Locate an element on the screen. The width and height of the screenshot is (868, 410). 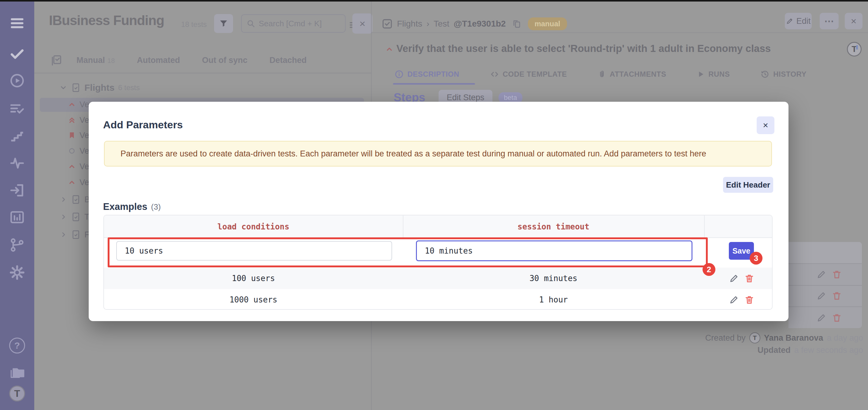
pencil-icon is located at coordinates (790, 21).